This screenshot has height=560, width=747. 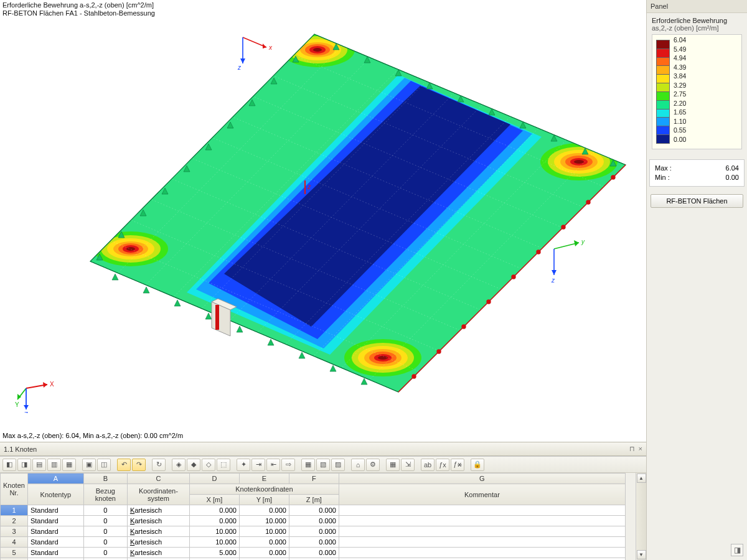 What do you see at coordinates (55, 479) in the screenshot?
I see `col-letter: A` at bounding box center [55, 479].